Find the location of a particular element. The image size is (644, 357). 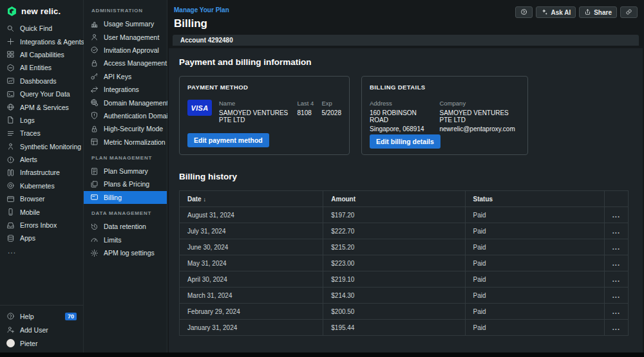

billing-history-row: May 31, 2024$223.00Paid... is located at coordinates (404, 264).